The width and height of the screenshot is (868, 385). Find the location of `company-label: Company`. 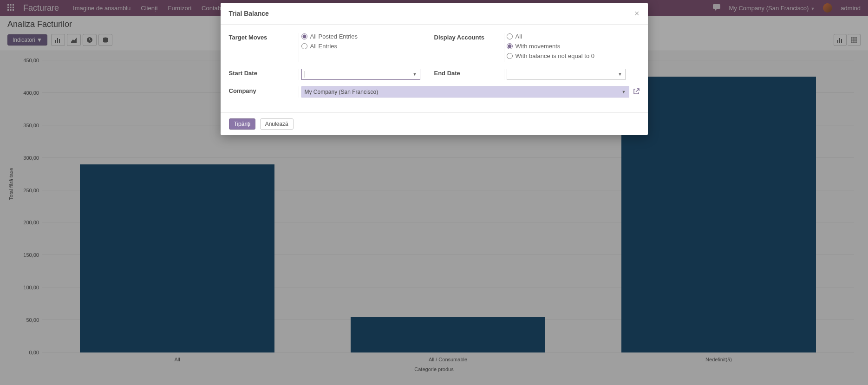

company-label: Company is located at coordinates (264, 92).